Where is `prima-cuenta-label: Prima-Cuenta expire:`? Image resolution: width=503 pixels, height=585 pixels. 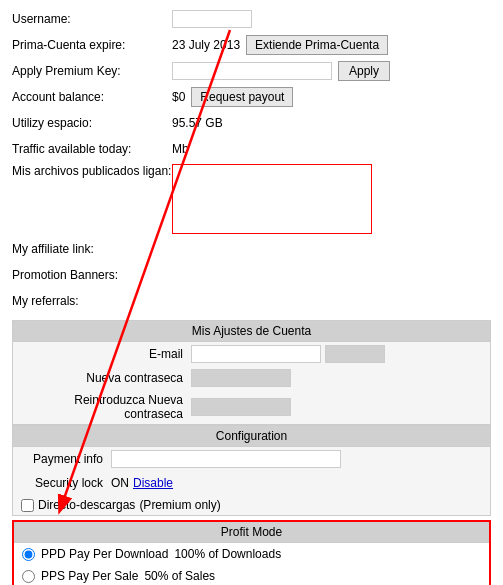 prima-cuenta-label: Prima-Cuenta expire: is located at coordinates (92, 45).